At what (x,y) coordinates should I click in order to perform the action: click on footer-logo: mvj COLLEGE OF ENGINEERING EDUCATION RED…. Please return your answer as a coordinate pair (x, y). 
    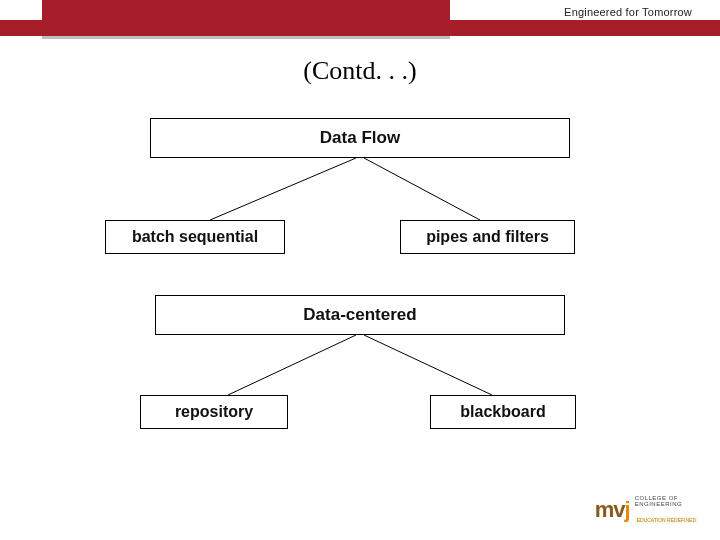
    Looking at the image, I should click on (646, 510).